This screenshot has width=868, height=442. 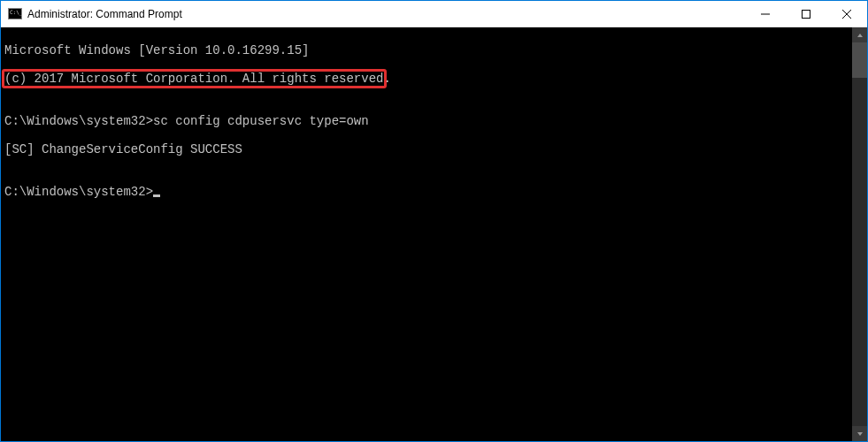 I want to click on scroll-track, so click(x=860, y=234).